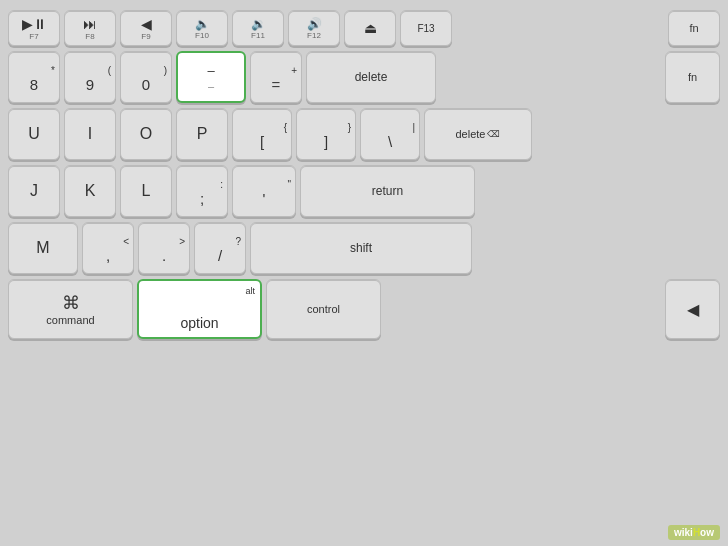 The height and width of the screenshot is (546, 728). Describe the element at coordinates (326, 142) in the screenshot. I see `key-rbracket-main: ]` at that location.